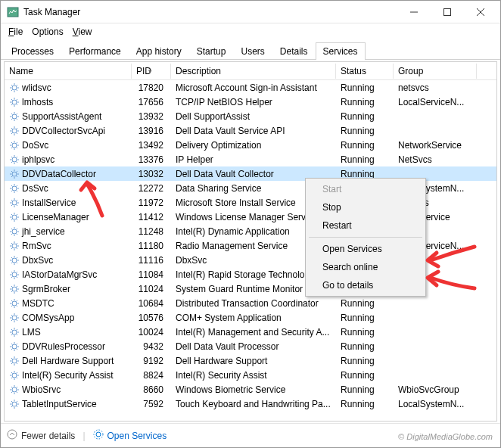  Describe the element at coordinates (95, 51) in the screenshot. I see `tab-performance: Performance` at that location.